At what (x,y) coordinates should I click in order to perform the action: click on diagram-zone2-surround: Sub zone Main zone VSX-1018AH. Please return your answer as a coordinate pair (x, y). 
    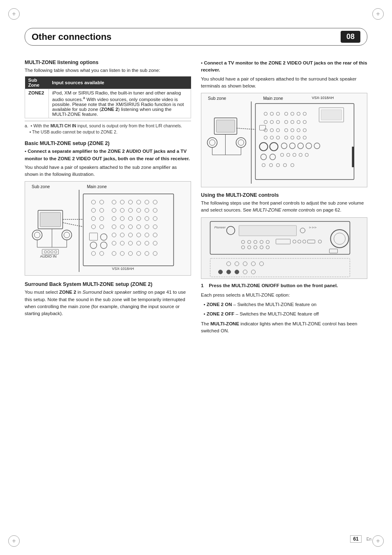
    Looking at the image, I should click on (284, 140).